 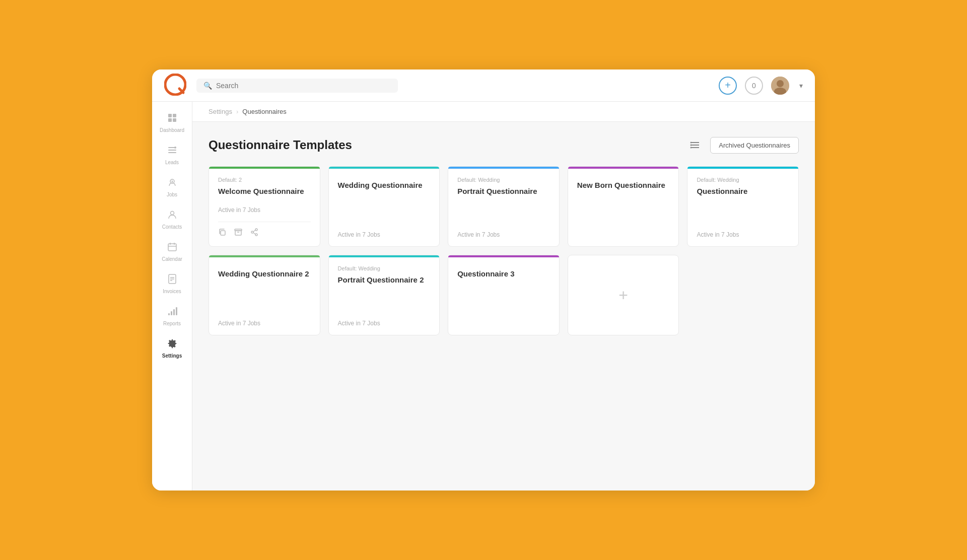 I want to click on list-view-button, so click(x=695, y=145).